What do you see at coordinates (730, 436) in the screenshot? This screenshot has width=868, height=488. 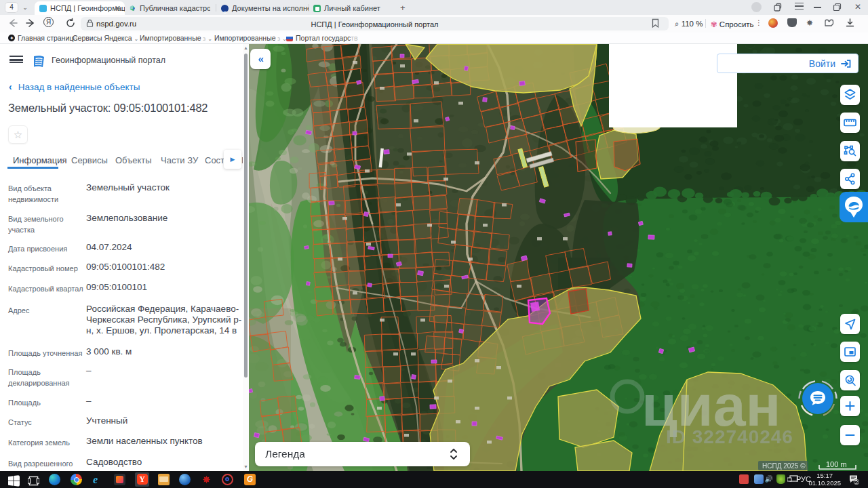 I see `svg-text: ID 322740246` at bounding box center [730, 436].